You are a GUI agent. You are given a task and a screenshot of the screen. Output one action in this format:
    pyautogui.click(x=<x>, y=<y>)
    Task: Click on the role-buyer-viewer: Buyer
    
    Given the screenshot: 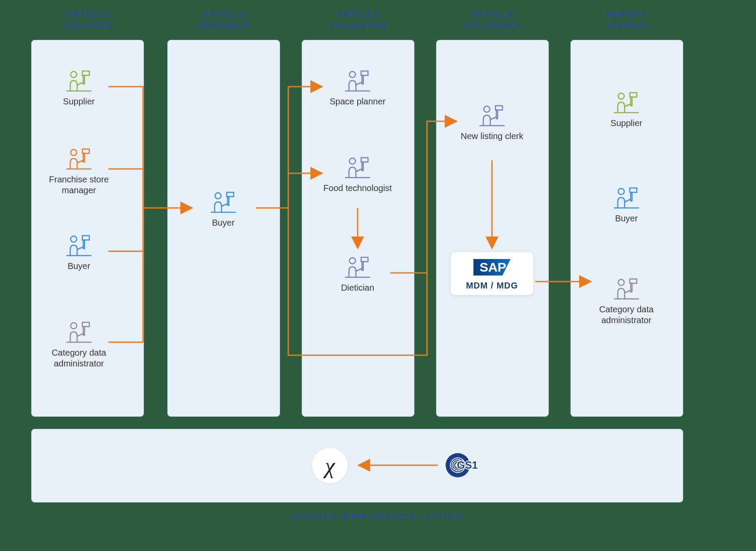 What is the action you would take?
    pyautogui.click(x=626, y=205)
    